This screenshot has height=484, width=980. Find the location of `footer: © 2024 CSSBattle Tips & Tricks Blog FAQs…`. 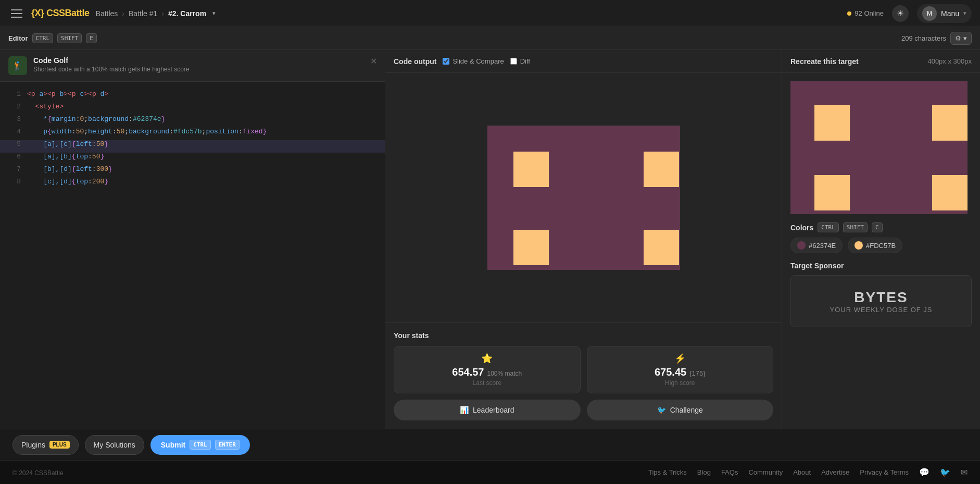

footer: © 2024 CSSBattle Tips & Tricks Blog FAQs… is located at coordinates (490, 472).